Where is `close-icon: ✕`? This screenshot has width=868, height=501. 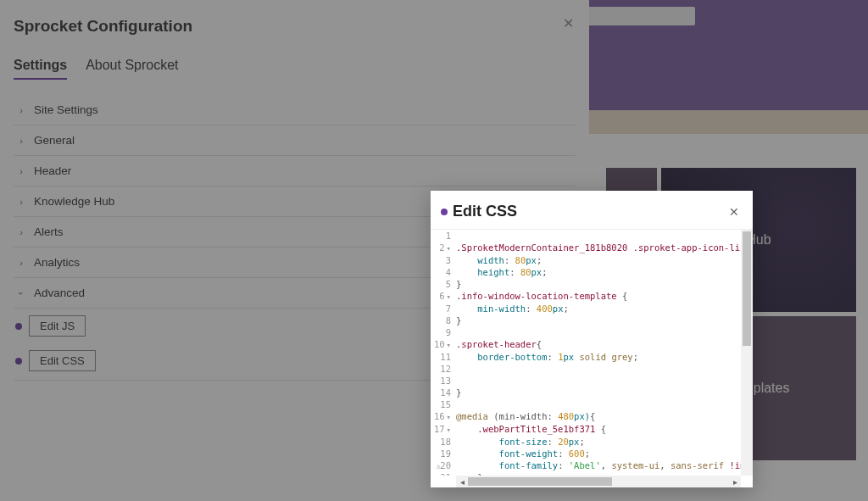
close-icon: ✕ is located at coordinates (734, 212).